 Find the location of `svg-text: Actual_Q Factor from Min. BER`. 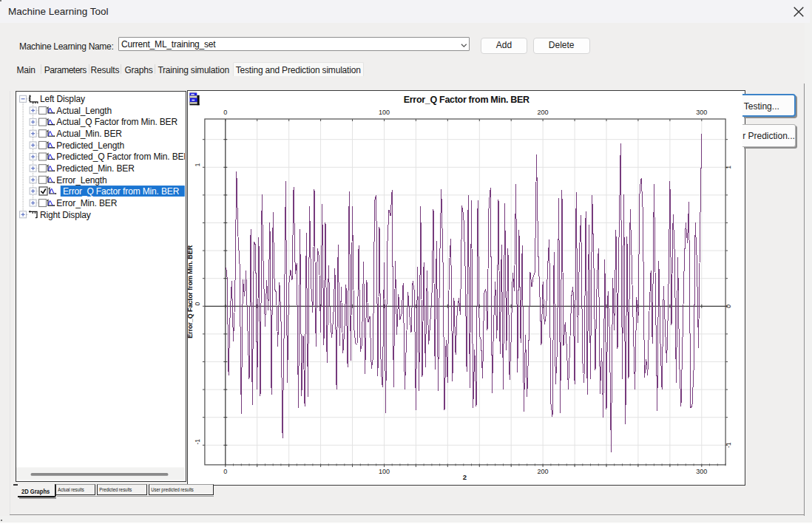

svg-text: Actual_Q Factor from Min. BER is located at coordinates (117, 122).